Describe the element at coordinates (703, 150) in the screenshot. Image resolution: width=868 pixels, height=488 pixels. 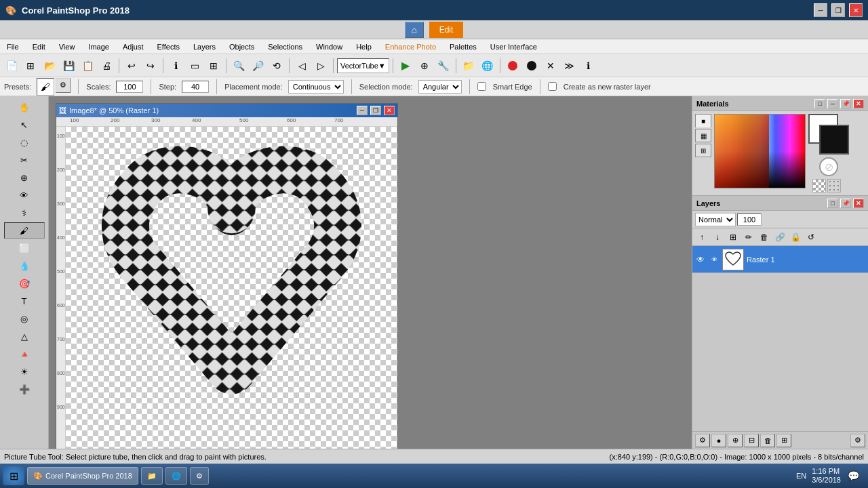
I see `pattern-tab: ⊞` at that location.